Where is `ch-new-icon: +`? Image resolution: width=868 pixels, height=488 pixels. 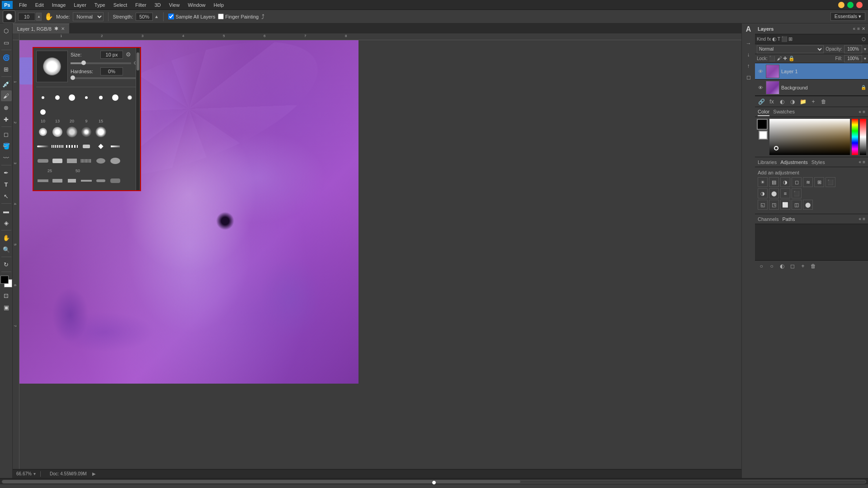 ch-new-icon: + is located at coordinates (803, 266).